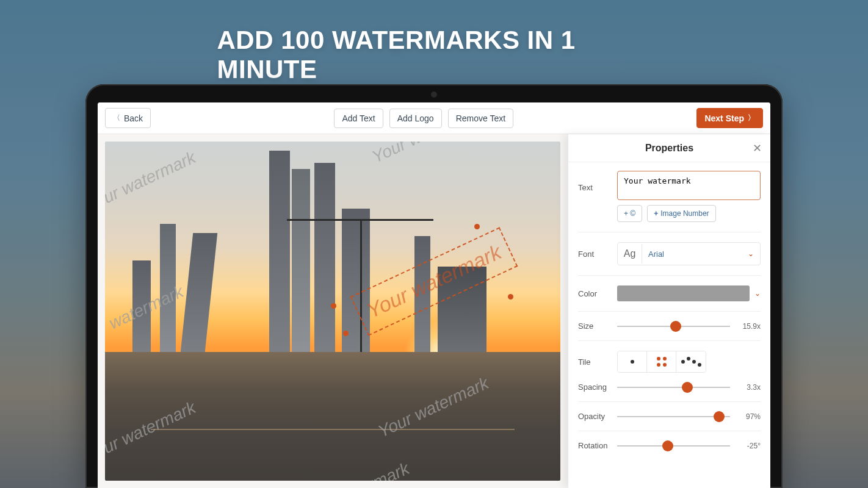  I want to click on spacing-slider, so click(674, 387).